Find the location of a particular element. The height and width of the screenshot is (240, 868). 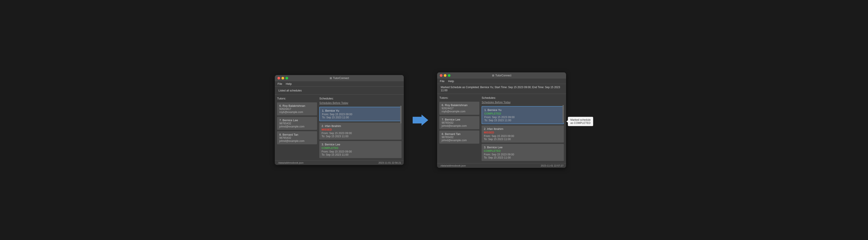

schedule-item-after-1: 2. Irfan Ibrahim MISSED From: Sep 15 202… is located at coordinates (523, 134).